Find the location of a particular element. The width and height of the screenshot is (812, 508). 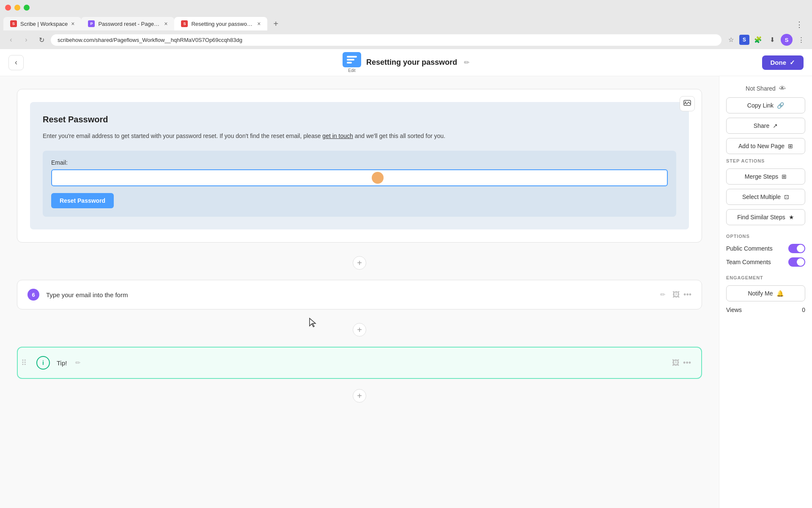

tab-scribe-workspace: S Scribe | Workspace × is located at coordinates (42, 24).